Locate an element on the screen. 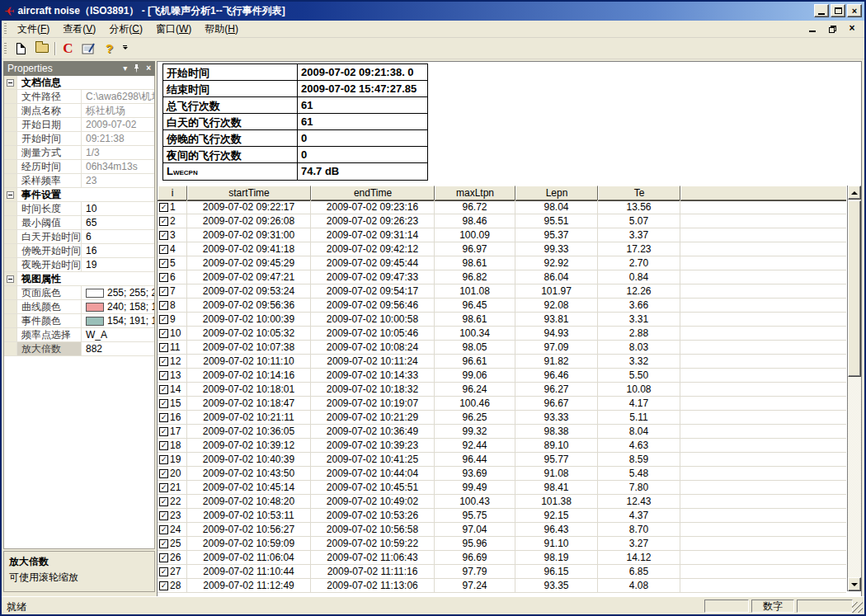  property-row: 频率点选择W_A is located at coordinates (79, 335).